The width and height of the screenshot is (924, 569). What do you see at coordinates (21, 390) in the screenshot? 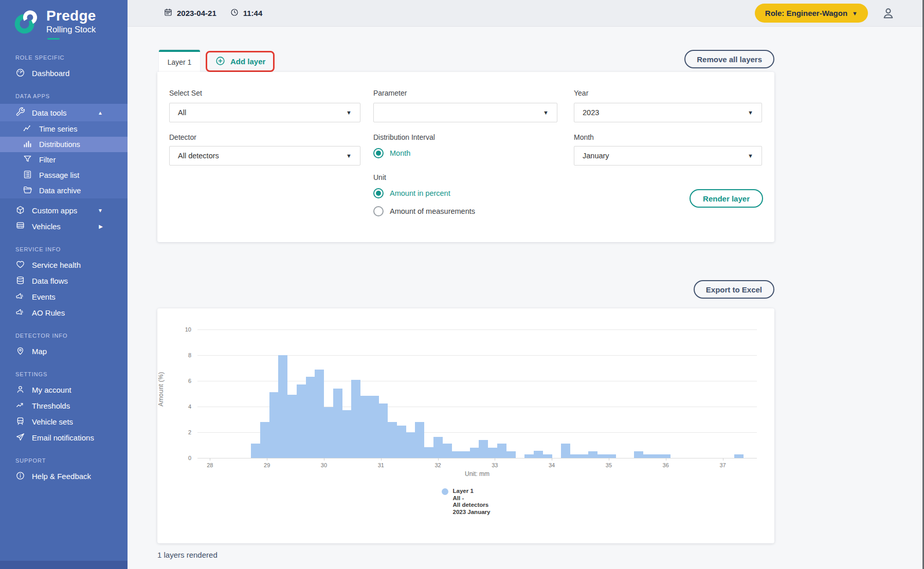
I see `person-icon` at bounding box center [21, 390].